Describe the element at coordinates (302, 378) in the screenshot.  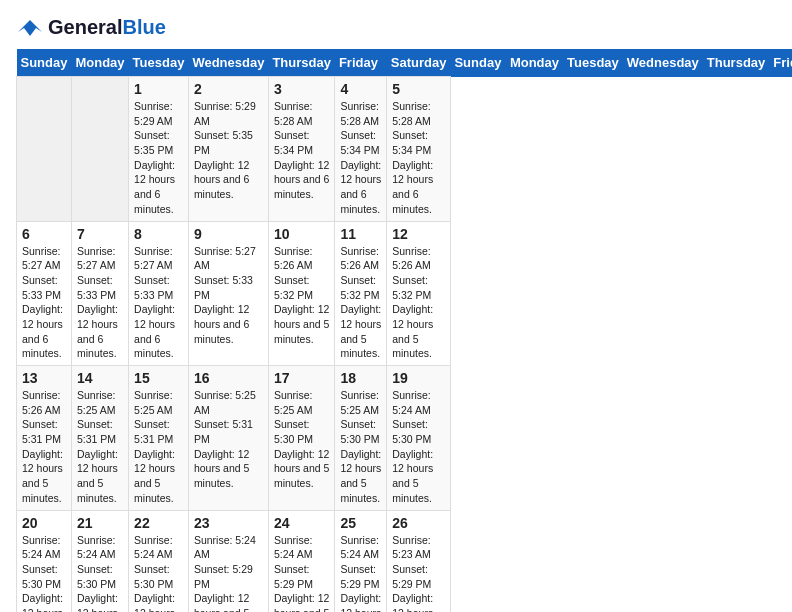
I see `day-number: 17` at that location.